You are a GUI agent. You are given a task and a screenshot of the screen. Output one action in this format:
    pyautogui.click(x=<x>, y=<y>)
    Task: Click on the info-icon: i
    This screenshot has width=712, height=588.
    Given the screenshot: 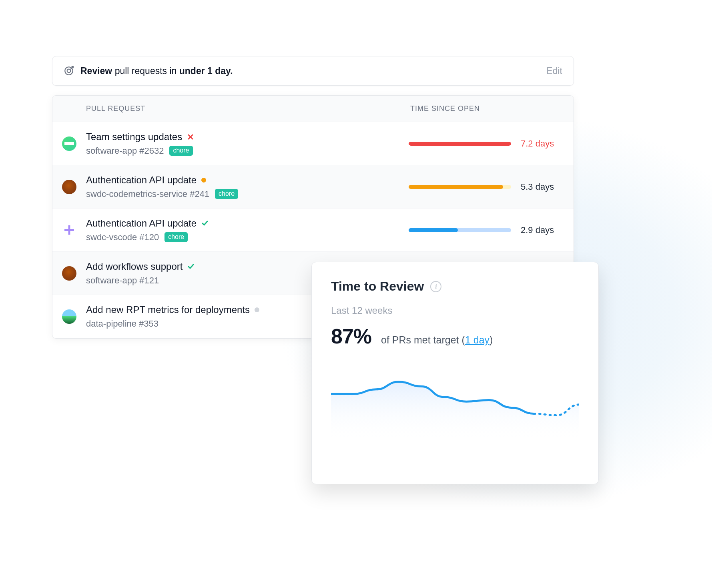 What is the action you would take?
    pyautogui.click(x=436, y=287)
    